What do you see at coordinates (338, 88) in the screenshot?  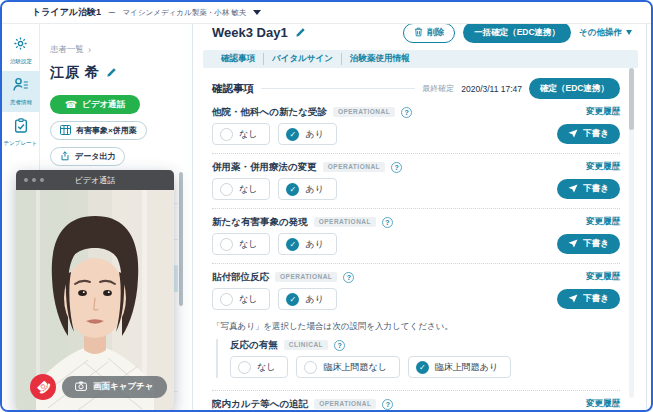 I see `section-divider-line` at bounding box center [338, 88].